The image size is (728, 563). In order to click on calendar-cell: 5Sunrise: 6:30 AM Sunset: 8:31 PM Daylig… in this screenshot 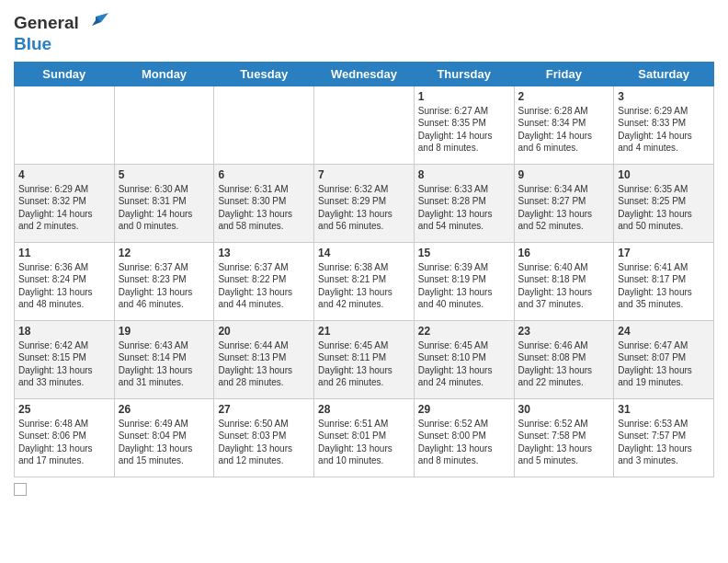, I will do `click(164, 202)`.